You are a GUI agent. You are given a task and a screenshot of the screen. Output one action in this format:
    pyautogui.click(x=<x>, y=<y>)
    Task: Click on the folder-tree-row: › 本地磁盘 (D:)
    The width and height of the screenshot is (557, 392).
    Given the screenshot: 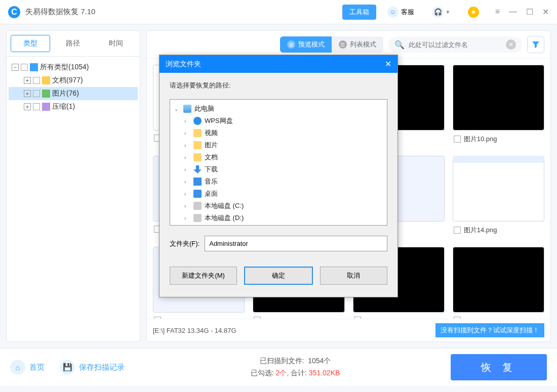 What is the action you would take?
    pyautogui.click(x=278, y=218)
    